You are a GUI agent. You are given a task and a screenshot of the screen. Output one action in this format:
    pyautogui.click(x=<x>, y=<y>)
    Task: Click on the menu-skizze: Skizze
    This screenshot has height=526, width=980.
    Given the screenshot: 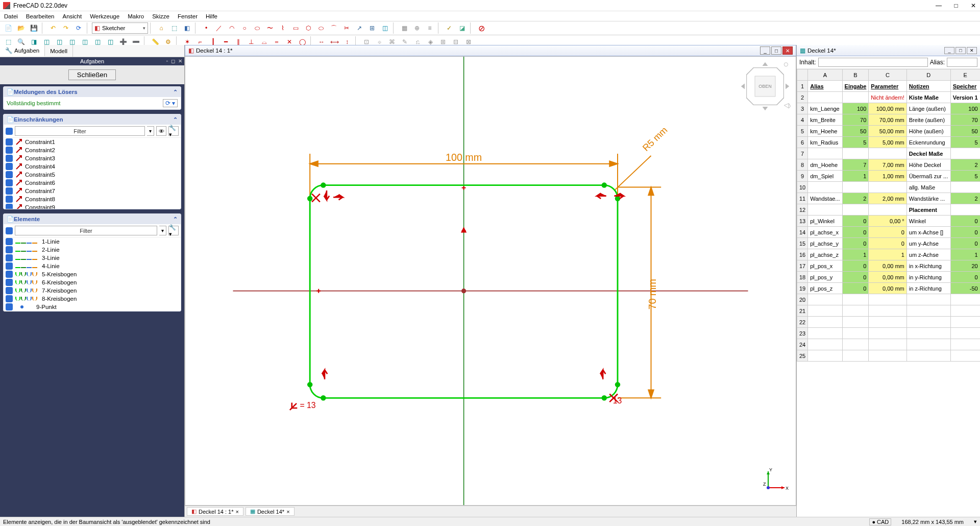 What is the action you would take?
    pyautogui.click(x=161, y=16)
    